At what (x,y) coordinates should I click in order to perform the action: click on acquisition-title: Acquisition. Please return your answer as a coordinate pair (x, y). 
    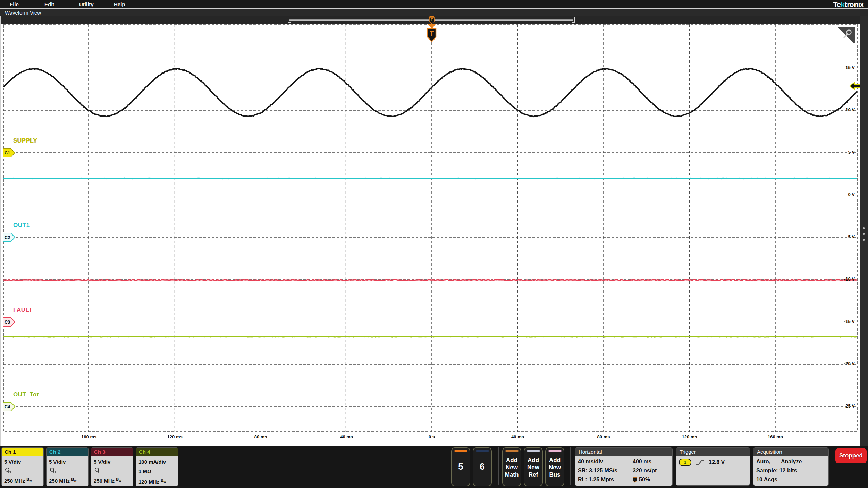
    Looking at the image, I should click on (791, 452).